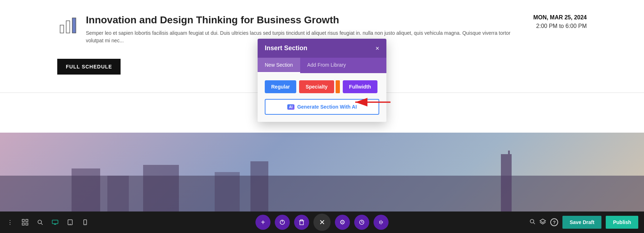 This screenshot has width=644, height=233. What do you see at coordinates (85, 222) in the screenshot?
I see `mobile-icon` at bounding box center [85, 222].